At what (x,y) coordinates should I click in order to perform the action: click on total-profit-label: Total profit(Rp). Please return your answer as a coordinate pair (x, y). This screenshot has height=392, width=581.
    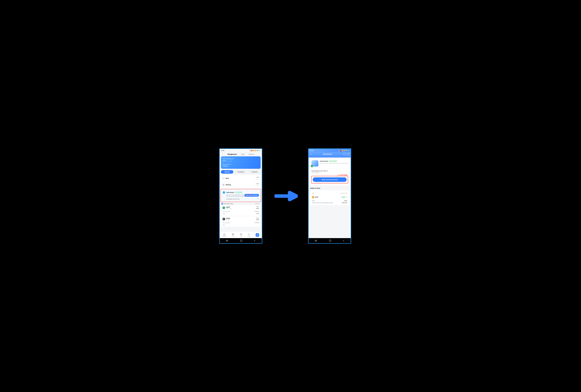
    Looking at the image, I should click on (315, 173).